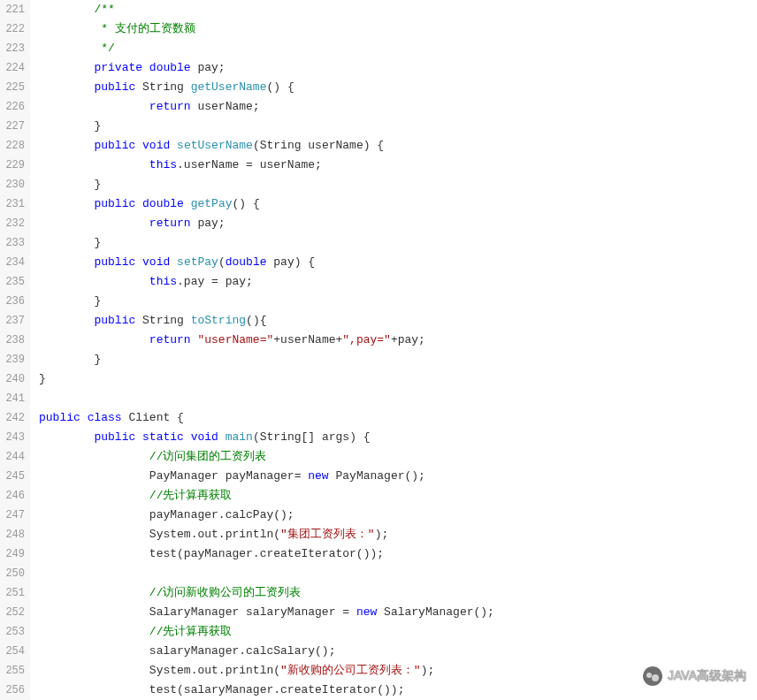 This screenshot has width=757, height=700. What do you see at coordinates (15, 10) in the screenshot?
I see `line-number: 221` at bounding box center [15, 10].